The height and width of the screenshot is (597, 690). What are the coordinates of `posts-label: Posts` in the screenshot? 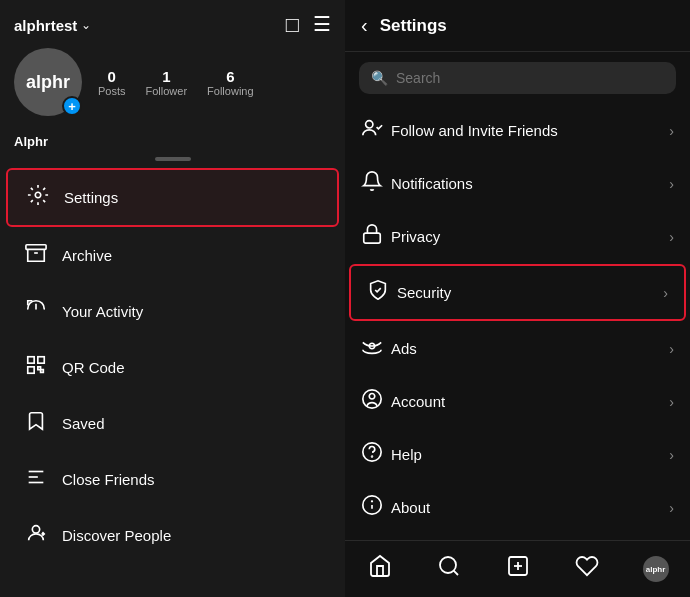 It's located at (112, 91).